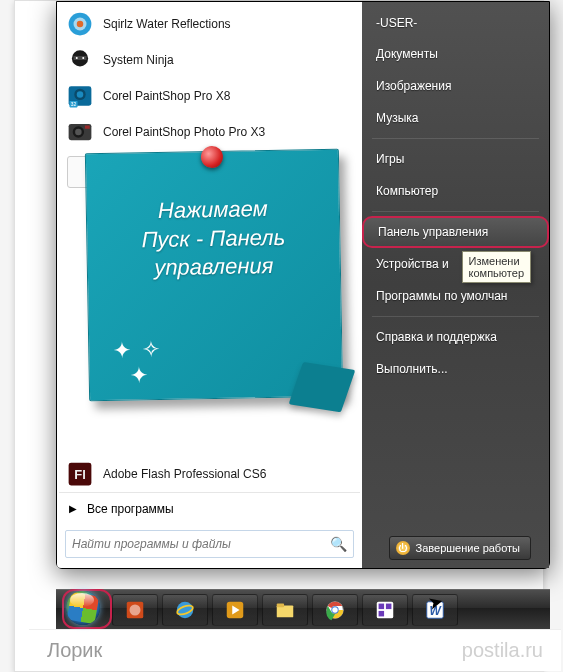  I want to click on all-programs: ▶ Все программы, so click(210, 508).